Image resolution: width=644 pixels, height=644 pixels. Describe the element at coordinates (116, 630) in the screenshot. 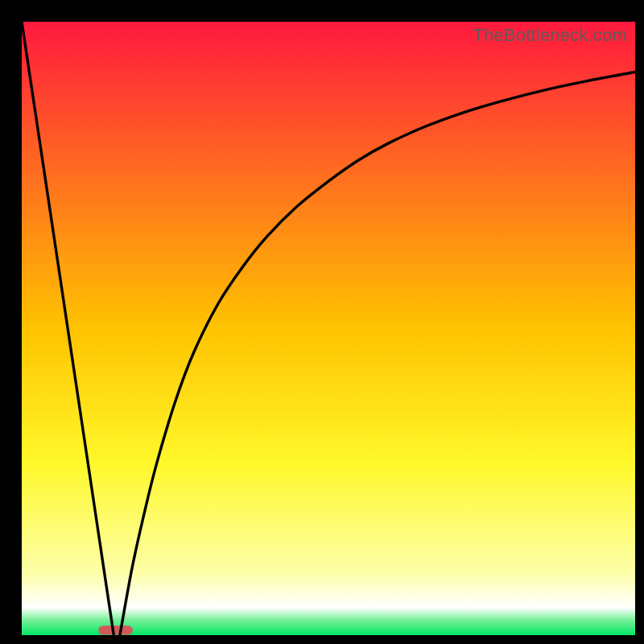

I see `vertex-marker` at that location.